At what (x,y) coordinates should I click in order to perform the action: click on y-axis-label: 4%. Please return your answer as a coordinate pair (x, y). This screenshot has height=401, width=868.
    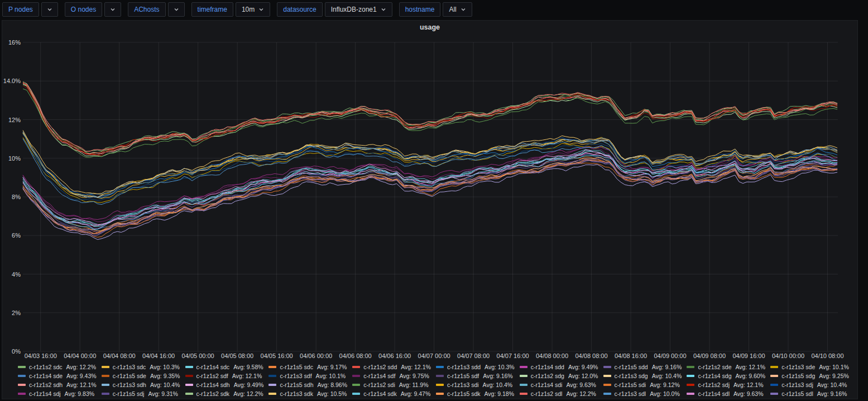
    Looking at the image, I should click on (16, 274).